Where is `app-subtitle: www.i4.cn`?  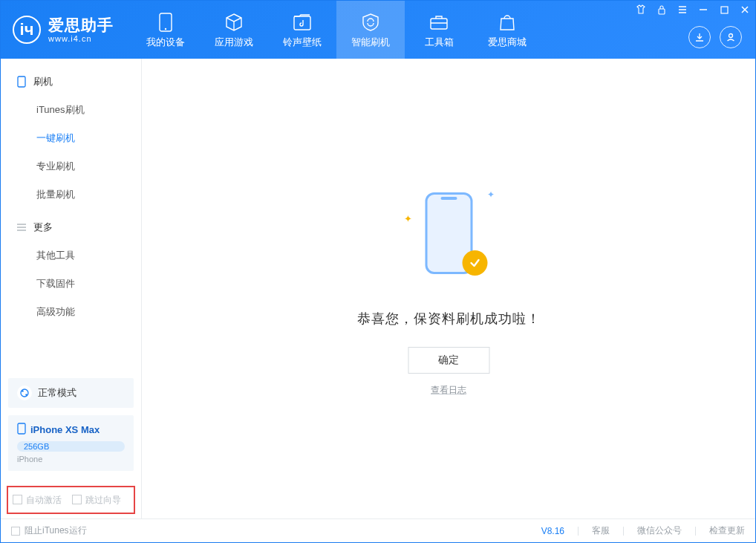
app-subtitle: www.i4.cn is located at coordinates (81, 39).